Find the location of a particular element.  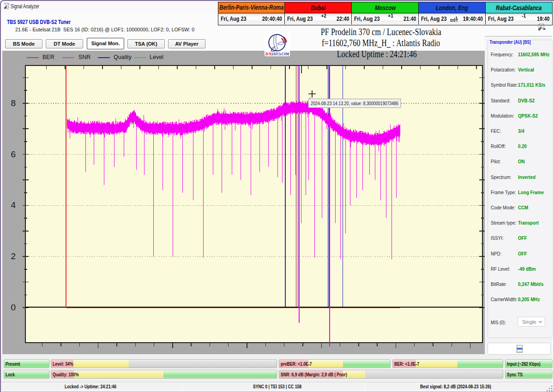

svg-text: SATCS.COM is located at coordinates (280, 54).